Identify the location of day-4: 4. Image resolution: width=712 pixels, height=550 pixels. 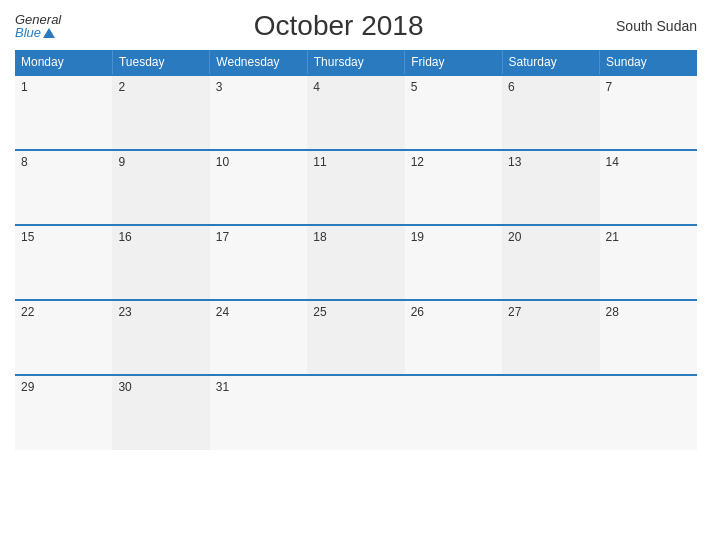
(356, 112).